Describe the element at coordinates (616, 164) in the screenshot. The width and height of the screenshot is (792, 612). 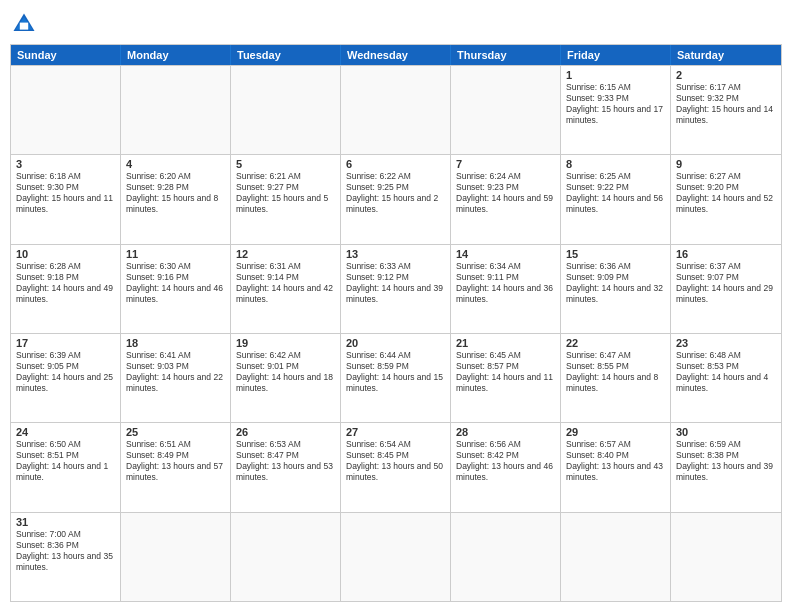
I see `day-number: 8` at that location.